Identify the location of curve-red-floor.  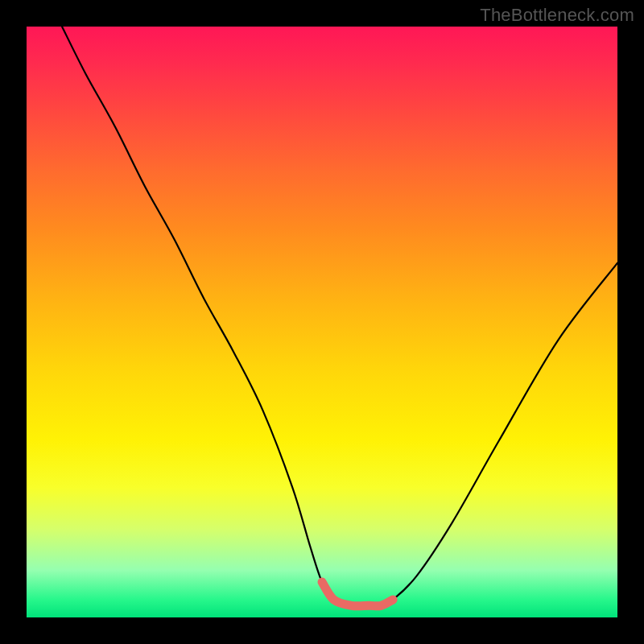
(357, 594).